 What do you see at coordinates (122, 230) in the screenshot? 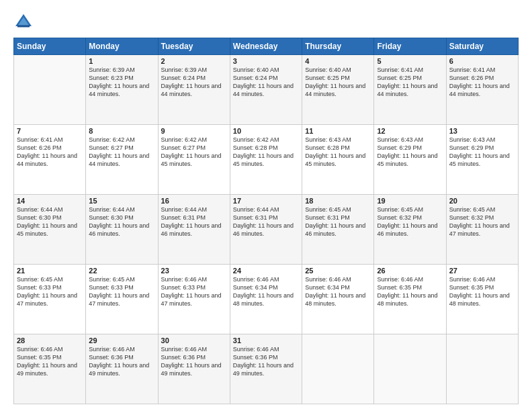
I see `calendar-cell: 15Sunrise: 6:44 AMSunset: 6:30 PMDayligh…` at bounding box center [122, 230].